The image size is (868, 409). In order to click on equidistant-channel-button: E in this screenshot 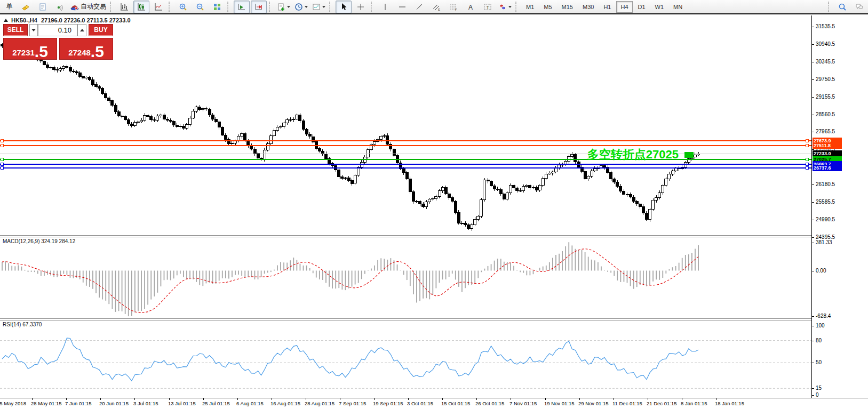, I will do `click(436, 7)`.